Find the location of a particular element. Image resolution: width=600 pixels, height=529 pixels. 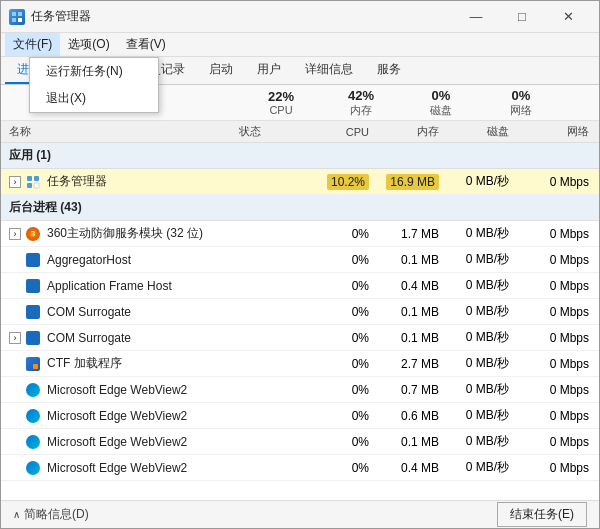

process-icon-edge3 is located at coordinates (33, 442).